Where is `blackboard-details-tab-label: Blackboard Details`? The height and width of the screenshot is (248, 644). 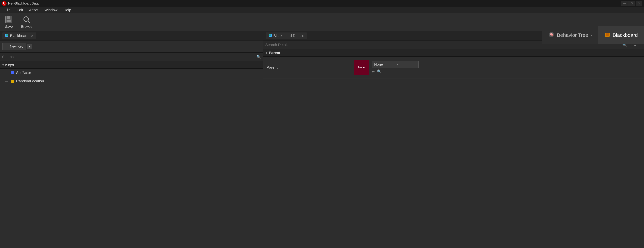
blackboard-details-tab-label: Blackboard Details is located at coordinates (288, 36).